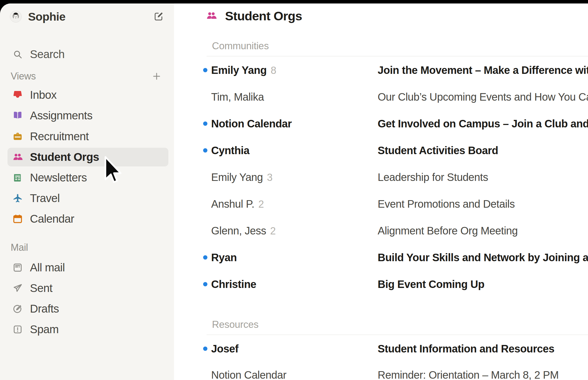 The width and height of the screenshot is (588, 380). What do you see at coordinates (381, 70) in the screenshot?
I see `mail-row: Emily Yang8 Join the Movement – Make a D…` at bounding box center [381, 70].